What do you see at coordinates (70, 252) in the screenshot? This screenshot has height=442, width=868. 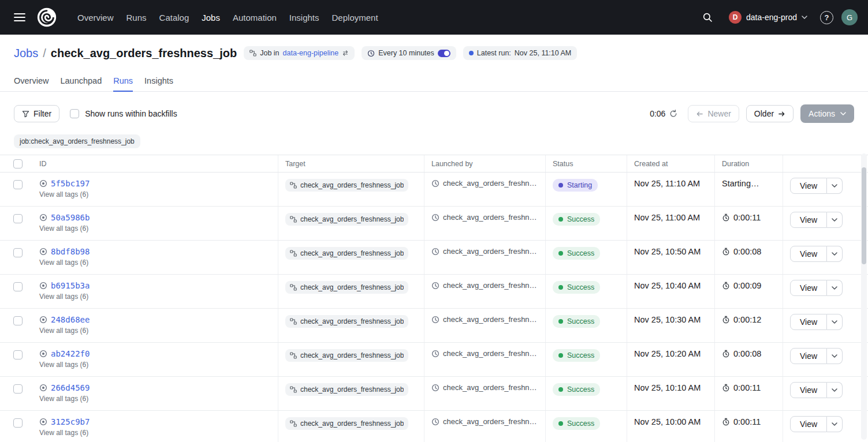 I see `run-id-link: 8bdf8b98` at bounding box center [70, 252].